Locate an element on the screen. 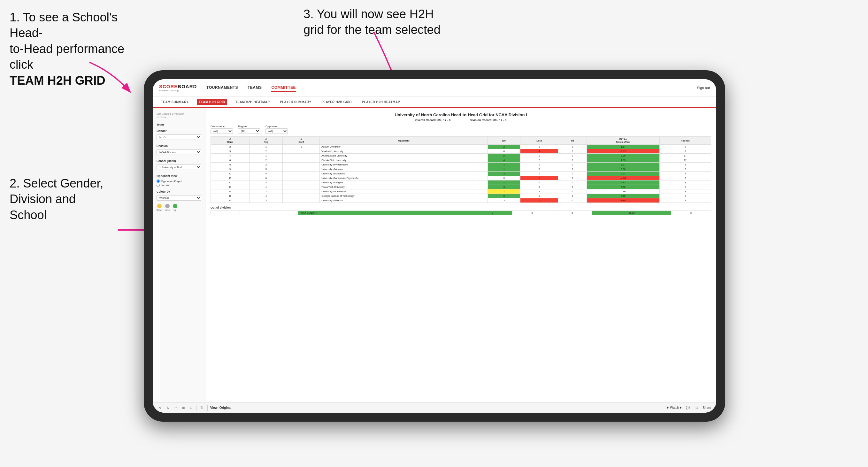  colour-legend: Down Level Up is located at coordinates (179, 208).